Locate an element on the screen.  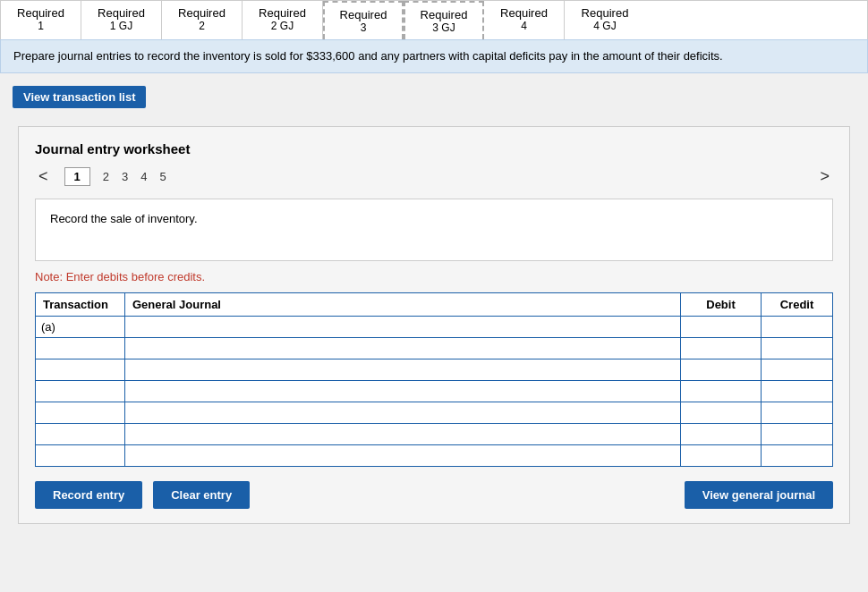
row3-credit is located at coordinates (797, 369).